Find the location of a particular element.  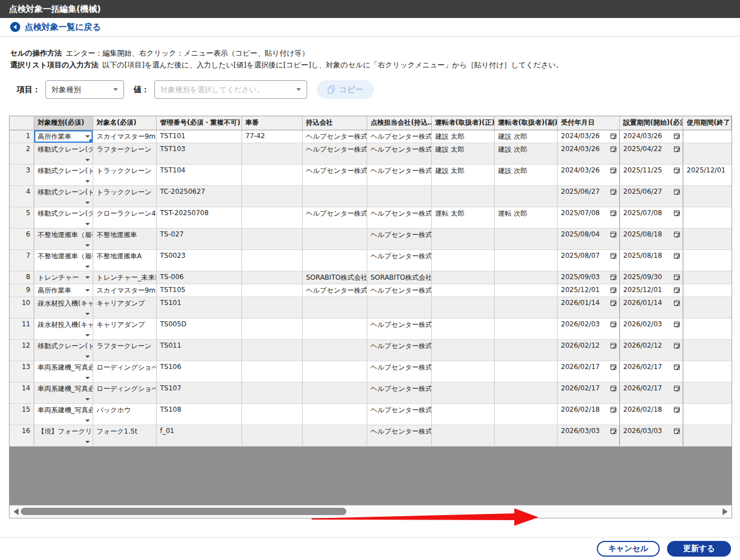

column-header: 受付年月日 is located at coordinates (588, 123).